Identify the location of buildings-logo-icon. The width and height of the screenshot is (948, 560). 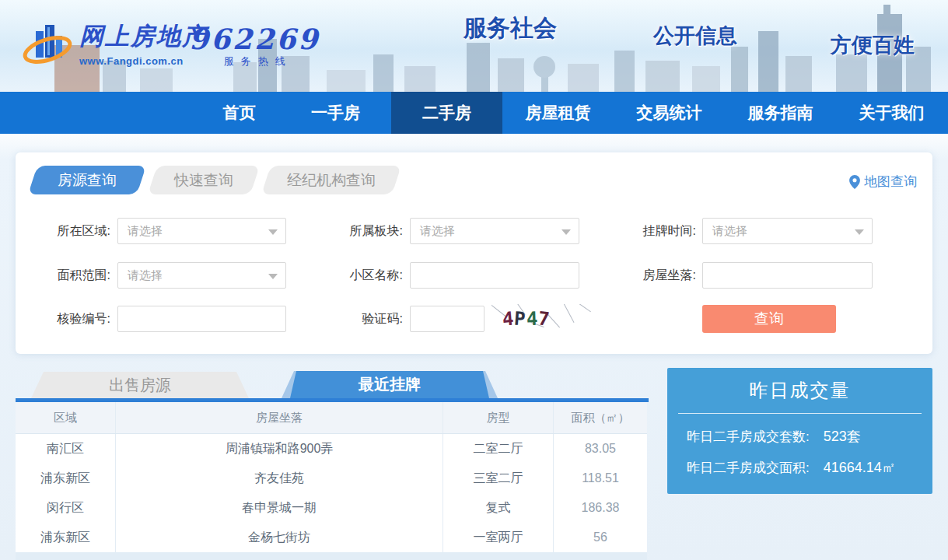
(47, 44).